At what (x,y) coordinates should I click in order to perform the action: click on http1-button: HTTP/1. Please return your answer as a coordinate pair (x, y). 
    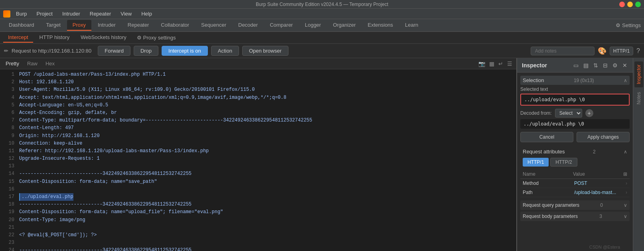
    Looking at the image, I should click on (535, 162).